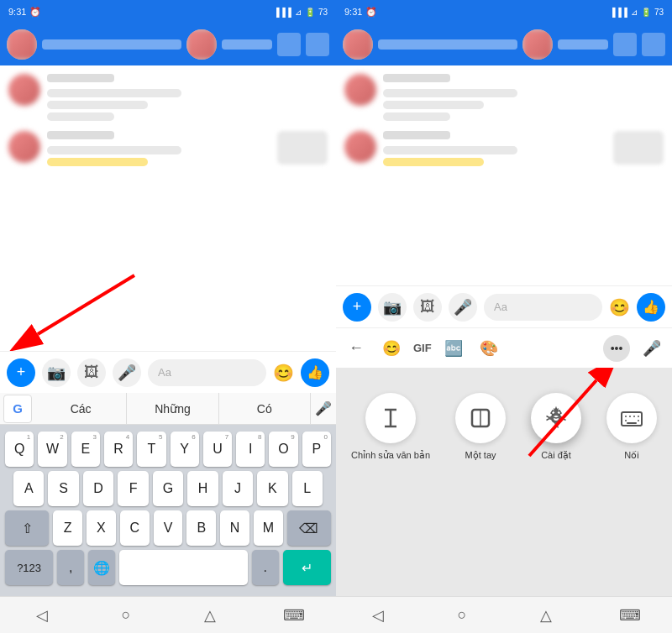 This screenshot has width=672, height=633. Describe the element at coordinates (269, 528) in the screenshot. I see `key-m: M` at that location.